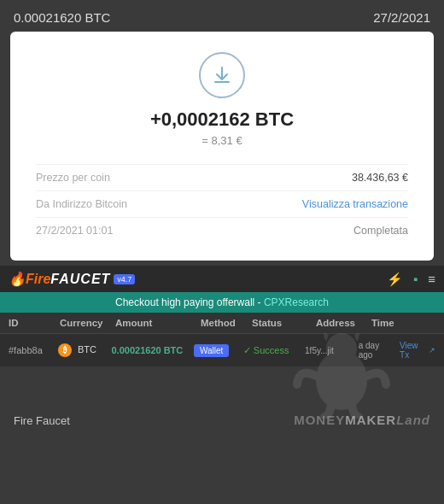  Describe the element at coordinates (212, 350) in the screenshot. I see `wallet-button: Wallet` at that location.